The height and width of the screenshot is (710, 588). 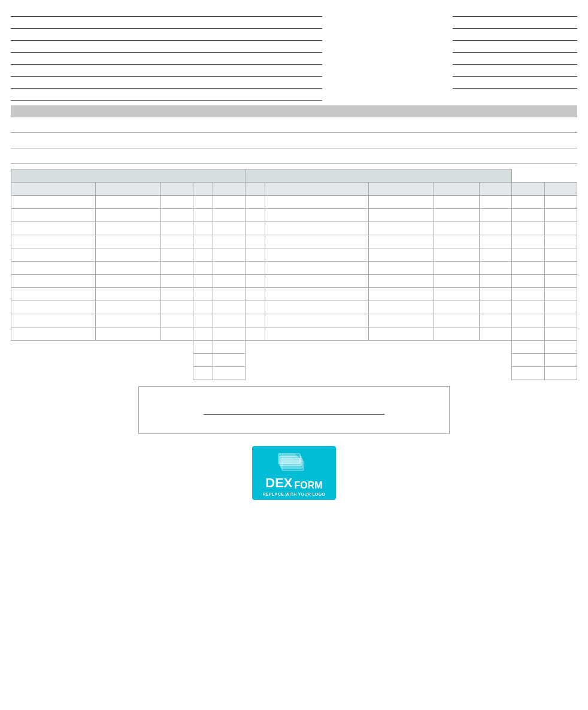 What do you see at coordinates (560, 347) in the screenshot?
I see `summary-right-val-1b` at bounding box center [560, 347].